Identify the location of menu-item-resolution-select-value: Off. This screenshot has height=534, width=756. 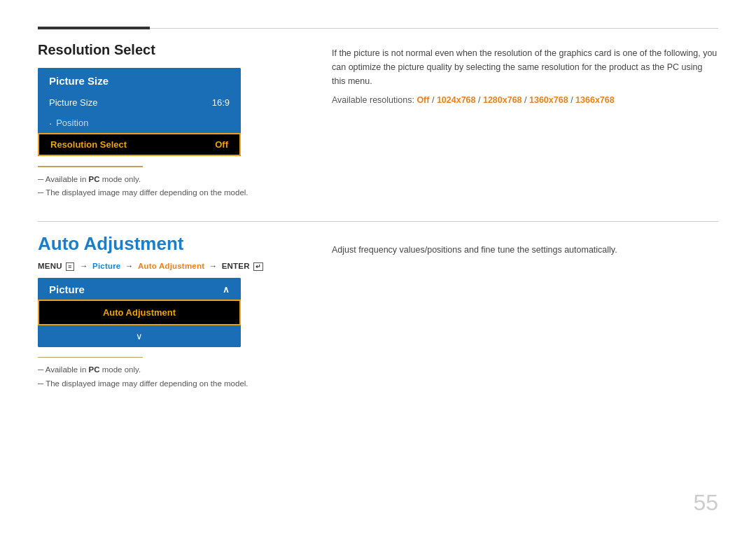
(221, 144).